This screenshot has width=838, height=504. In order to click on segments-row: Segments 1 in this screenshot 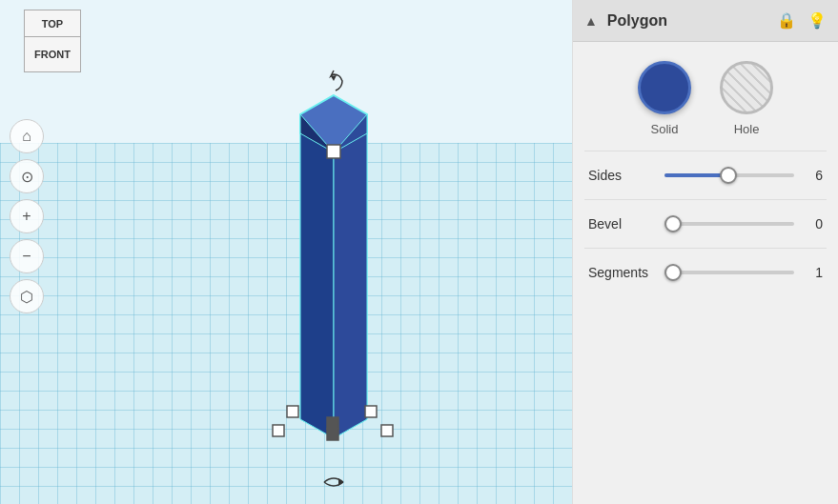, I will do `click(705, 272)`.